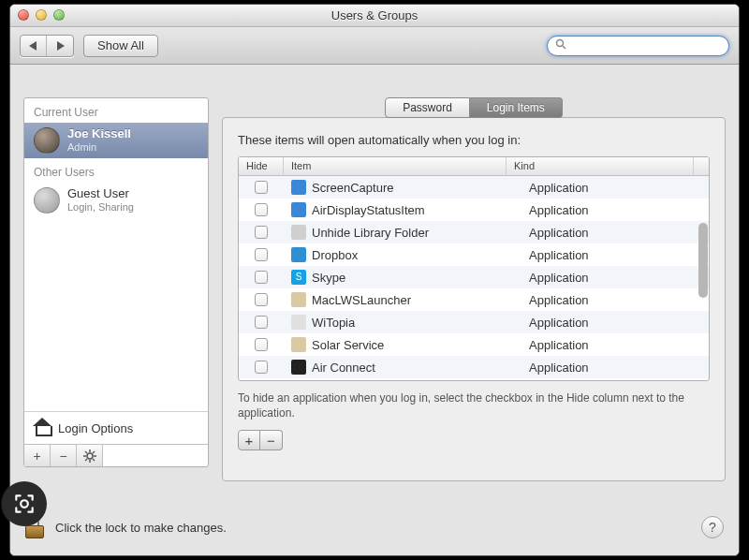 The width and height of the screenshot is (749, 560). Describe the element at coordinates (639, 46) in the screenshot. I see `search-field` at that location.